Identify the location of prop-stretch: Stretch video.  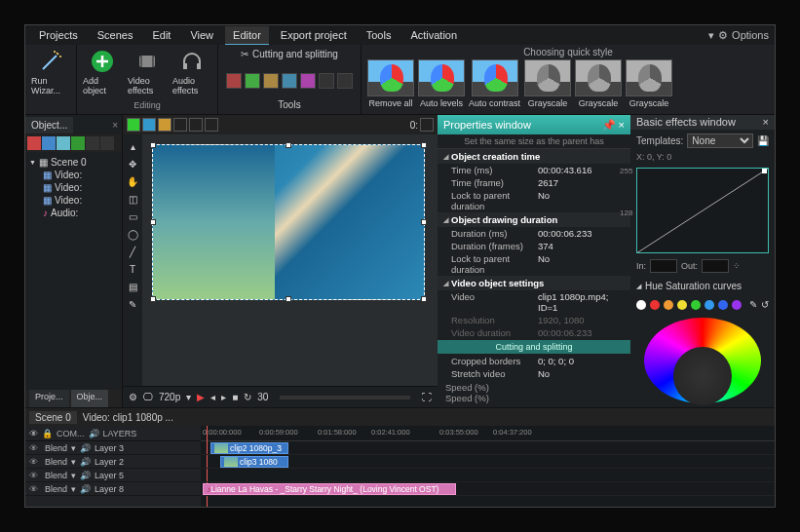
(495, 373).